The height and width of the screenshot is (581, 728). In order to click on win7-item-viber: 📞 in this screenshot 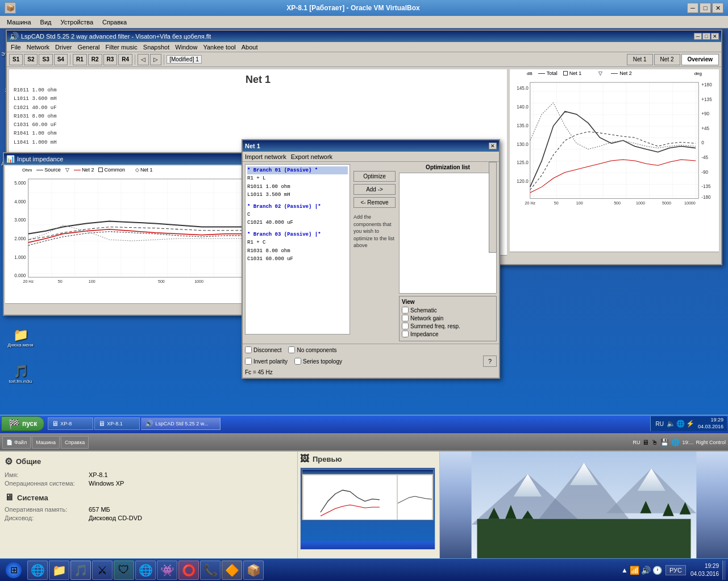, I will do `click(210, 570)`.